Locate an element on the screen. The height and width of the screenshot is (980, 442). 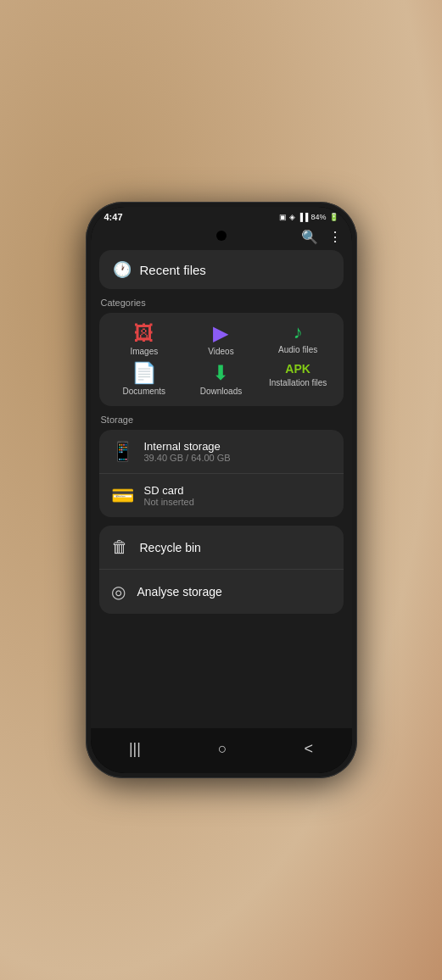
documents-label: Documents is located at coordinates (144, 392).